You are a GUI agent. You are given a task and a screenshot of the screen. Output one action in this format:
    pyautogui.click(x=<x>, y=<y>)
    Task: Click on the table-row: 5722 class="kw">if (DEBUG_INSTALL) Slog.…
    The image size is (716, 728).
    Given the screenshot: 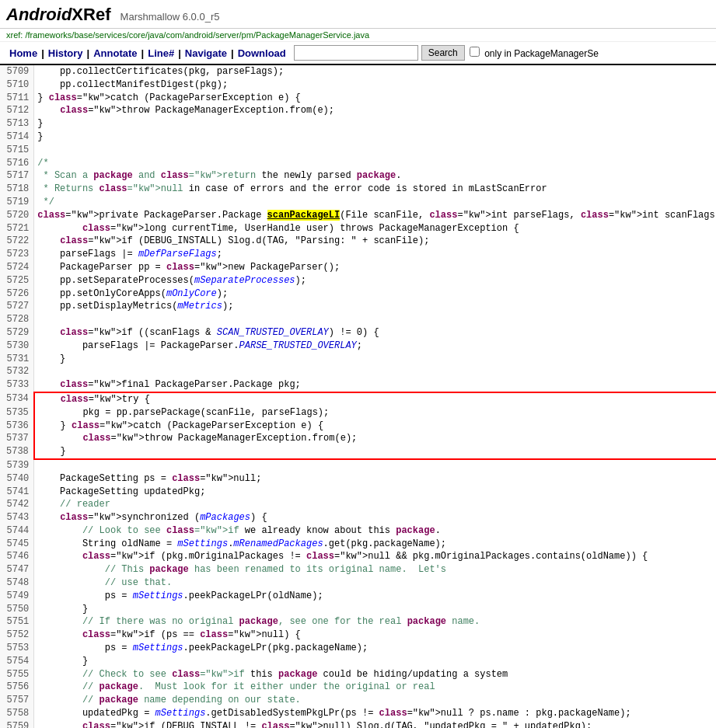 What is the action you would take?
    pyautogui.click(x=358, y=241)
    